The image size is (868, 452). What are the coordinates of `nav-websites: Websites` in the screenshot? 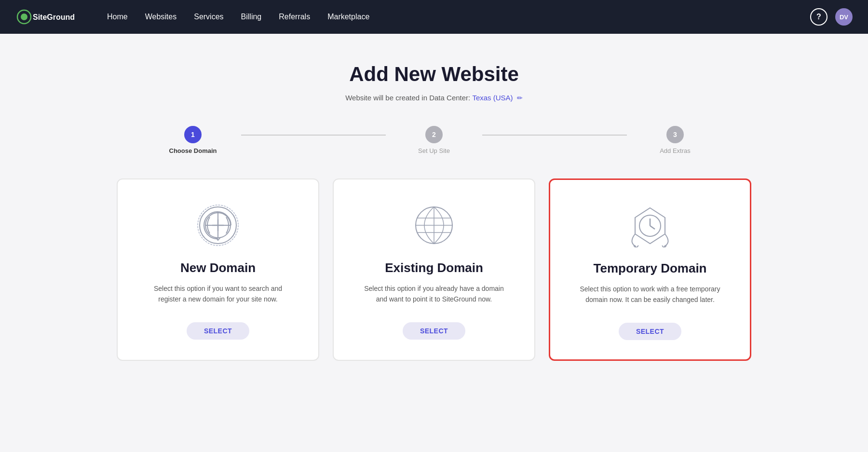 It's located at (161, 17).